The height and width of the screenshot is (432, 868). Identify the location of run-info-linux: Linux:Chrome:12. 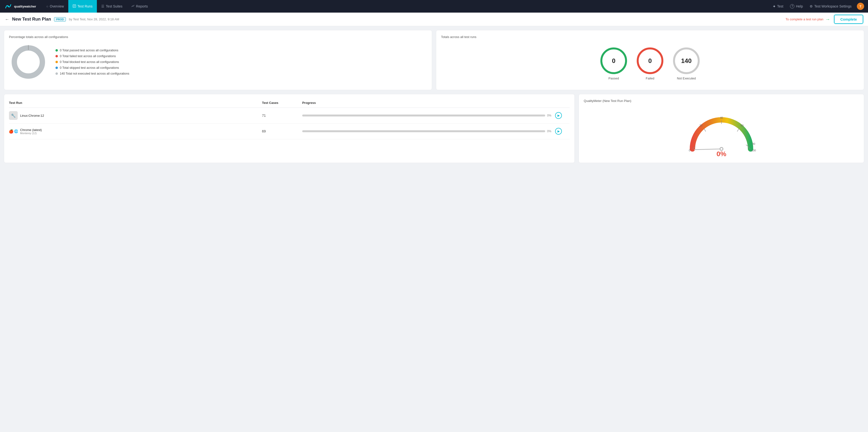
(32, 116).